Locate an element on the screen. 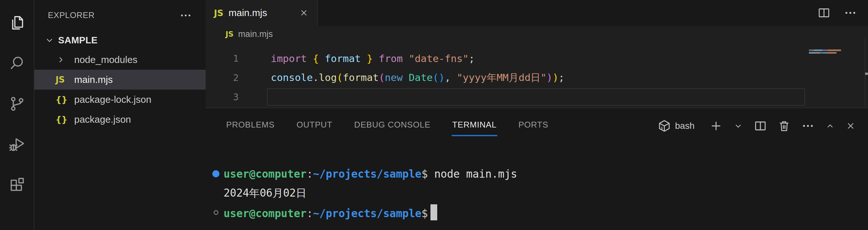  launch-profile-dropdown-icon is located at coordinates (738, 126).